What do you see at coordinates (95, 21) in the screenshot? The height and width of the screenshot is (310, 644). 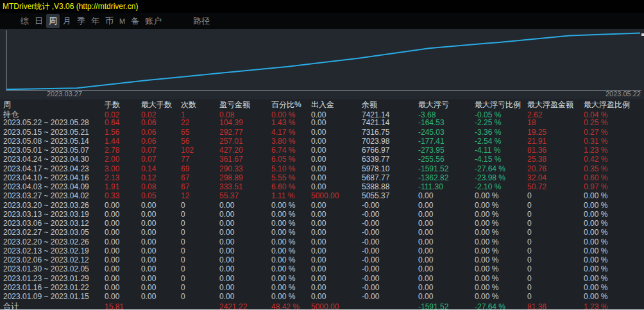 I see `menu-item-nian: 年` at bounding box center [95, 21].